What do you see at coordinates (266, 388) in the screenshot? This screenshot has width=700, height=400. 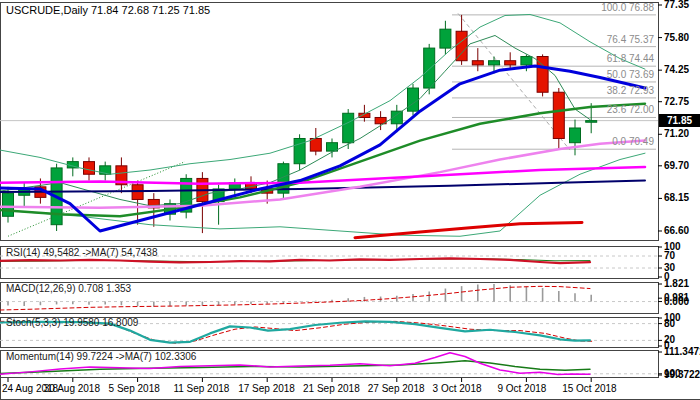 I see `date-label-5: 17 Sep 2018` at bounding box center [266, 388].